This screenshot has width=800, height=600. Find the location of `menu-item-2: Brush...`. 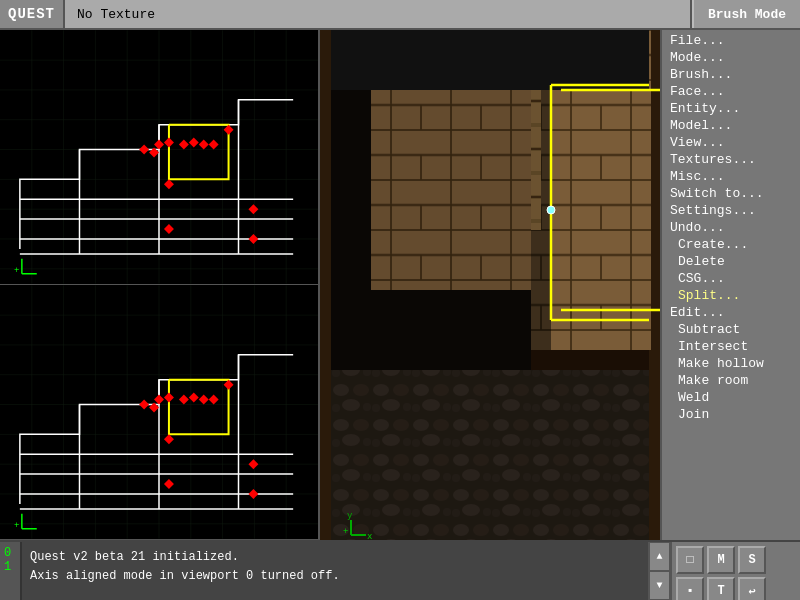

menu-item-2: Brush... is located at coordinates (731, 74).